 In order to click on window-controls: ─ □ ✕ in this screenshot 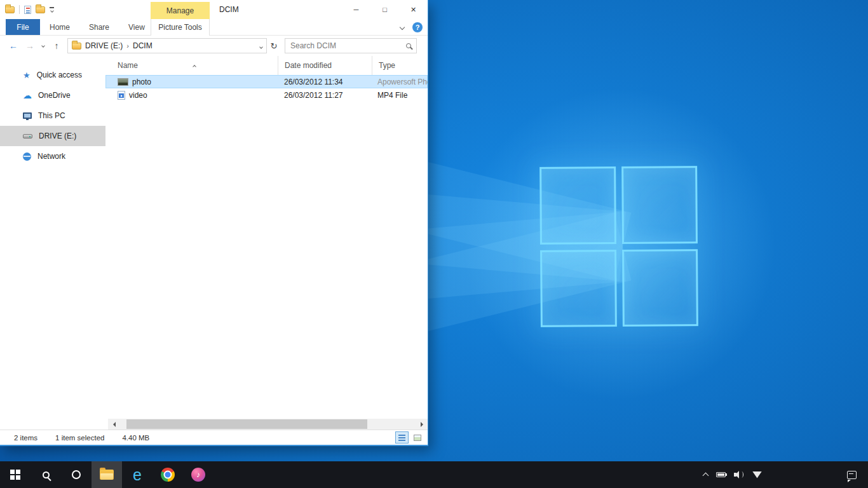, I will do `click(385, 10)`.